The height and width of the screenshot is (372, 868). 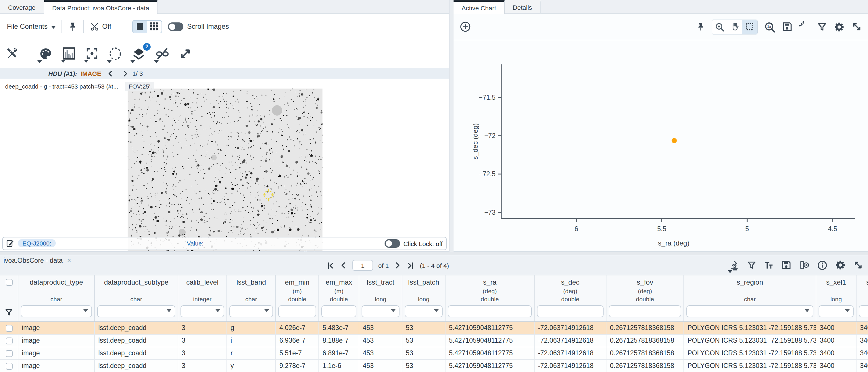 I want to click on add-column-icon, so click(x=804, y=265).